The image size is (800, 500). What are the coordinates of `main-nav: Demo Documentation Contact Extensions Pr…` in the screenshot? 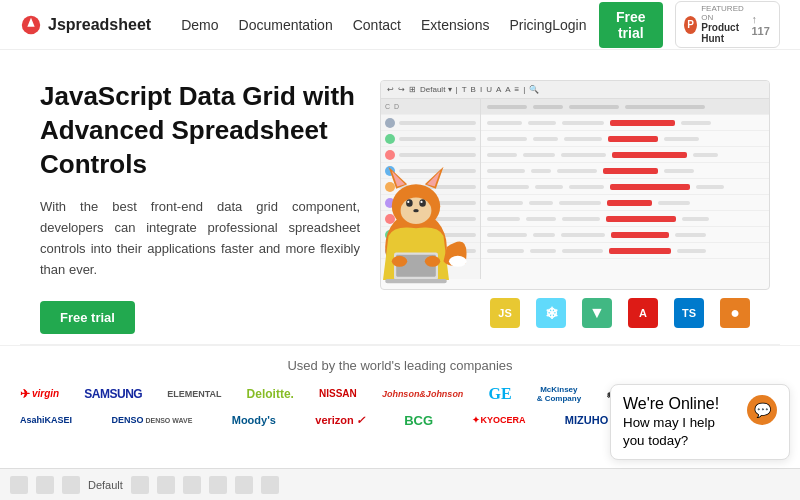 It's located at (366, 25).